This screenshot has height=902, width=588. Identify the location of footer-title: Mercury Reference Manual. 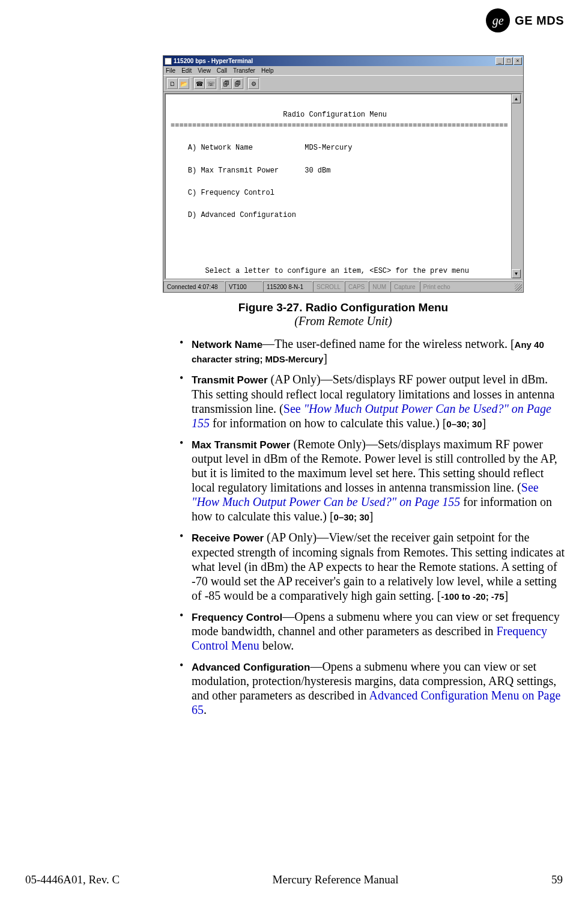
(336, 880).